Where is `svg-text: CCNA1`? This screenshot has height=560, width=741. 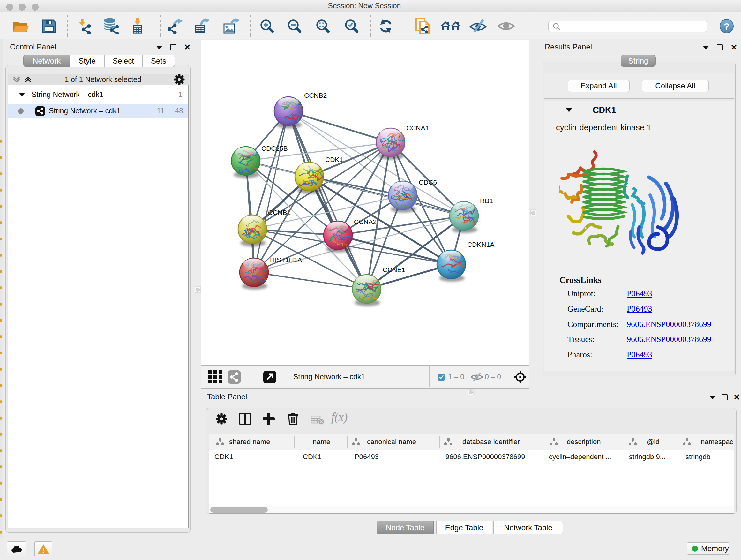 svg-text: CCNA1 is located at coordinates (417, 128).